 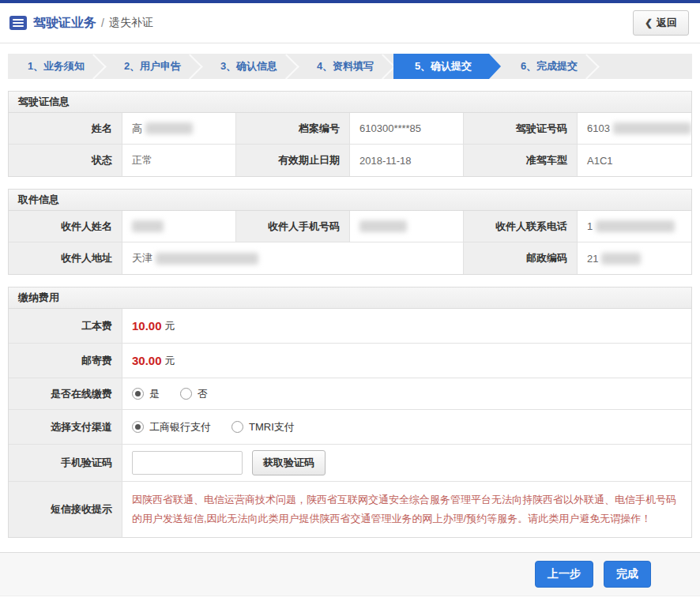 What do you see at coordinates (634, 258) in the screenshot?
I see `postcode-value: 21` at bounding box center [634, 258].